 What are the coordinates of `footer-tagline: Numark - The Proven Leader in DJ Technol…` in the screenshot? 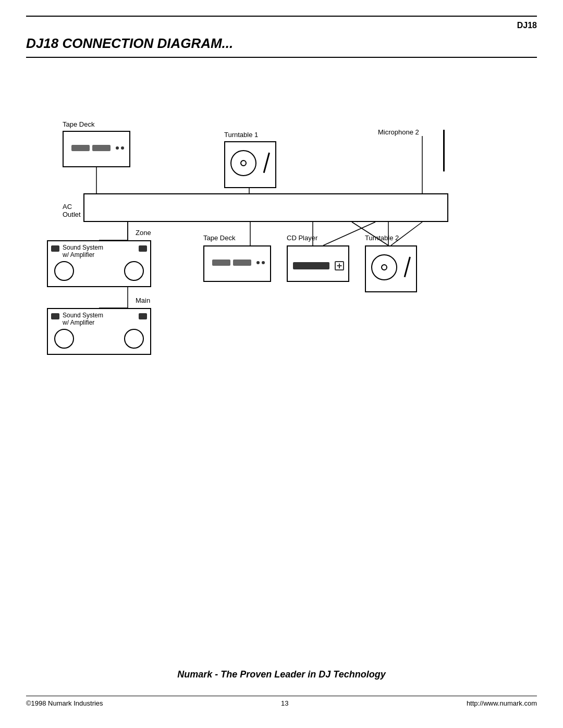 It's located at (282, 674).